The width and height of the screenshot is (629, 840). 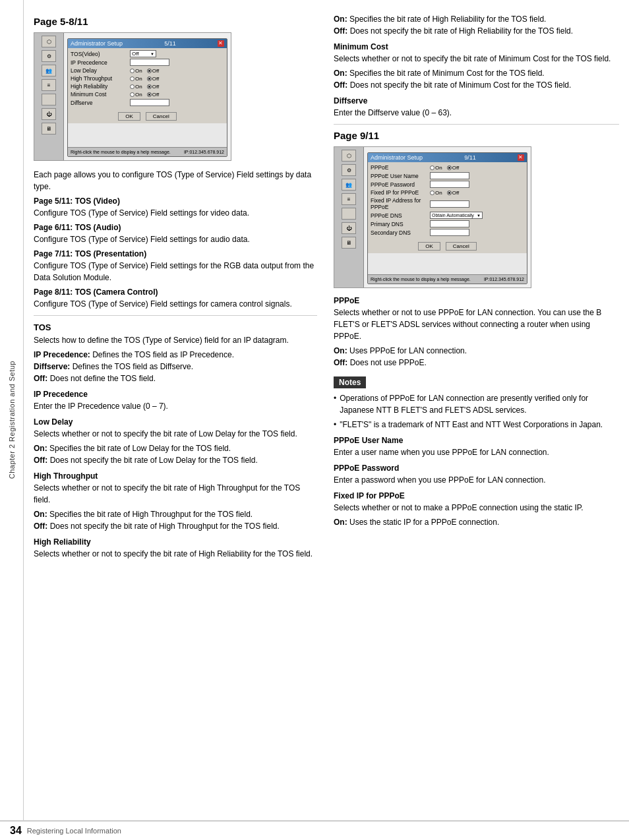 What do you see at coordinates (450, 193) in the screenshot?
I see `fixedip-off-radio` at bounding box center [450, 193].